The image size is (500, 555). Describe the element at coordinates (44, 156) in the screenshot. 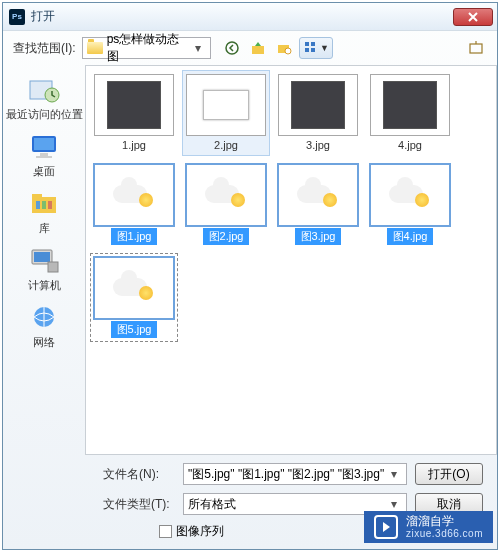

I see `sidebar-item-desktop: 桌面` at that location.